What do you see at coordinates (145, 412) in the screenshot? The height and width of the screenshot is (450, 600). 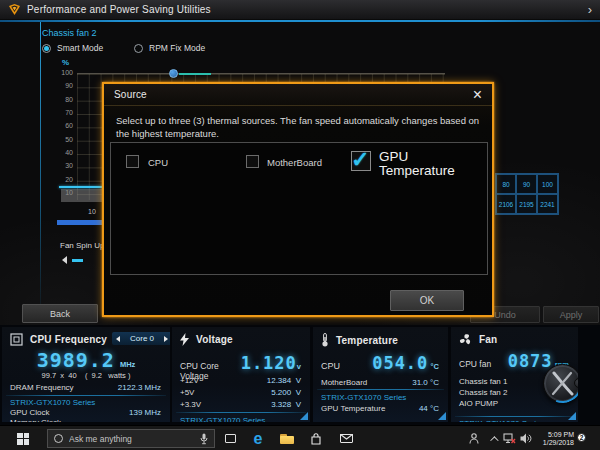 I see `gpu-clock-value: 139 MHz` at bounding box center [145, 412].